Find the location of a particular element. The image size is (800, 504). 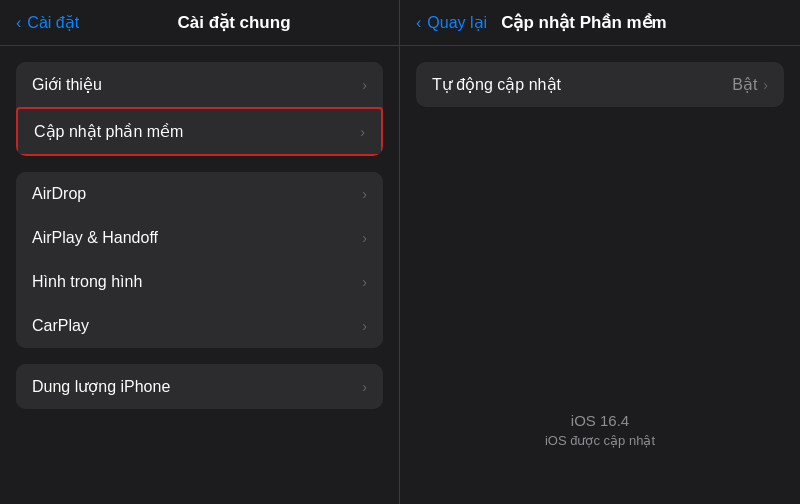

item-label-dung-luong: Dung lượng iPhone is located at coordinates (197, 386).